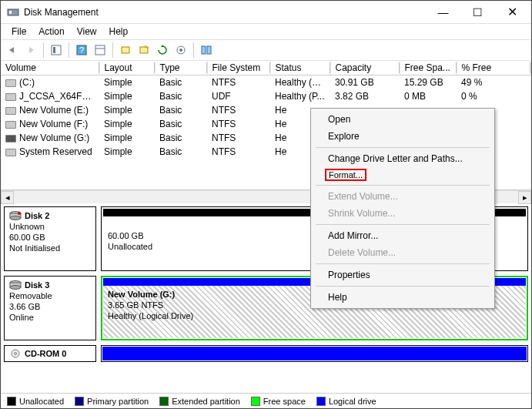  What do you see at coordinates (428, 68) in the screenshot?
I see `col-freespace: Free Spa...` at bounding box center [428, 68].